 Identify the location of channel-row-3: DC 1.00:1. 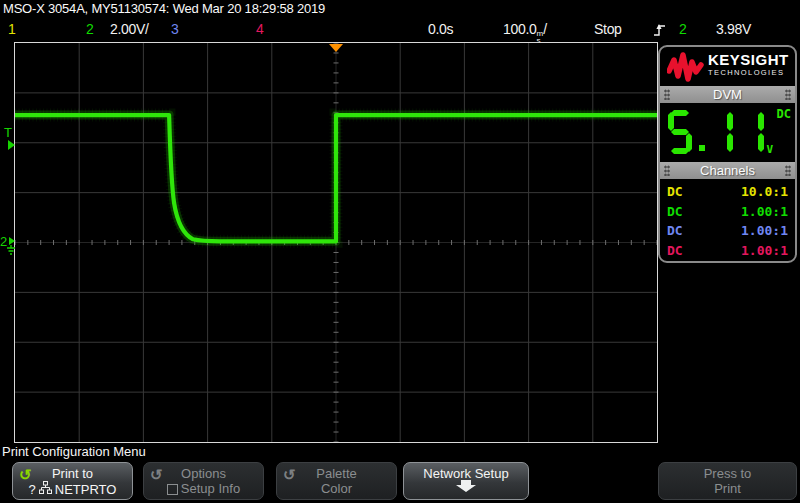
(728, 231).